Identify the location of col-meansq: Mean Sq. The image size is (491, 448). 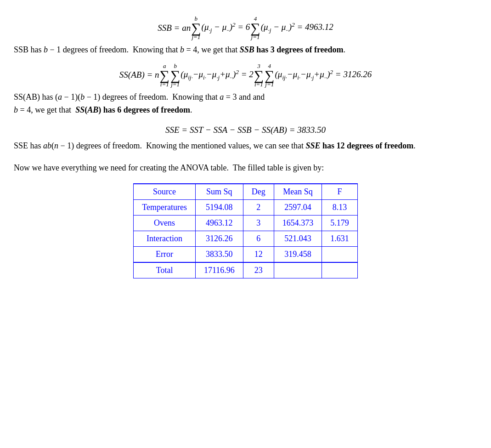
(298, 192).